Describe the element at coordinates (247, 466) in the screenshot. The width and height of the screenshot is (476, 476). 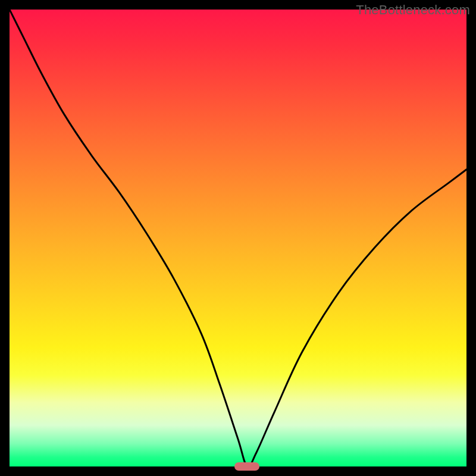
I see `minimum-marker` at that location.